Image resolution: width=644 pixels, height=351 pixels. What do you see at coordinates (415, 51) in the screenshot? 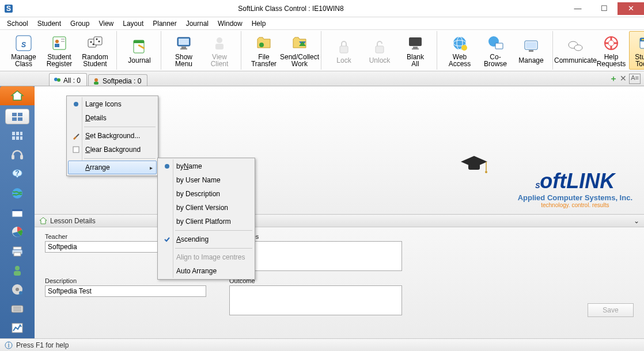
I see `blank-all-button: BlankAll` at bounding box center [415, 51].